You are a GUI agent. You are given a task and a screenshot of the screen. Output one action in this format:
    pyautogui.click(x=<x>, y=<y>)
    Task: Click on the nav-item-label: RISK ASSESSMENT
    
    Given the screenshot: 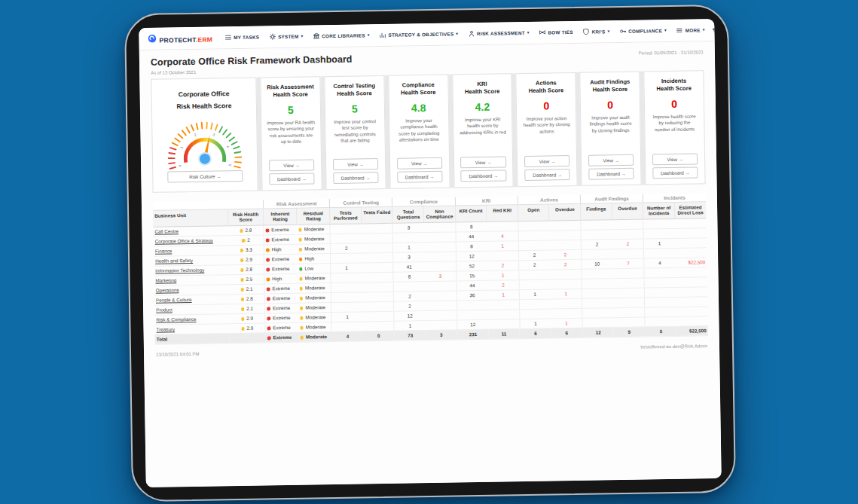 What is the action you would take?
    pyautogui.click(x=501, y=33)
    